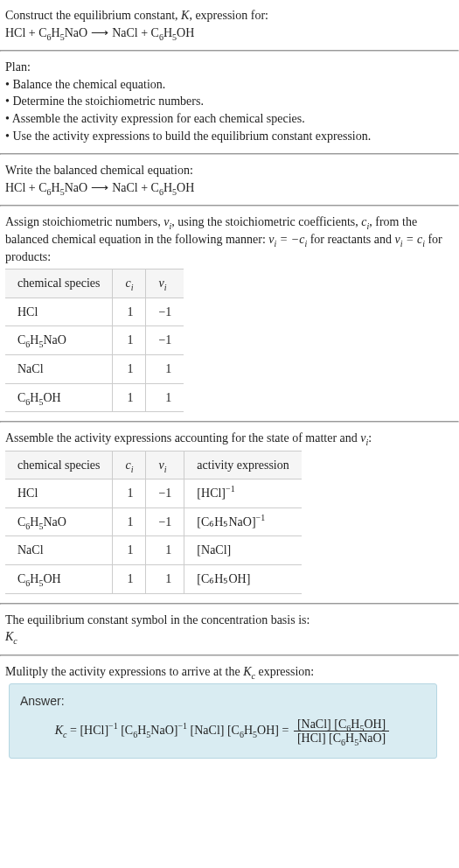 The height and width of the screenshot is (868, 459). What do you see at coordinates (229, 630) in the screenshot?
I see `kc-intro-section: The equilibrium constant symbol in the c…` at bounding box center [229, 630].